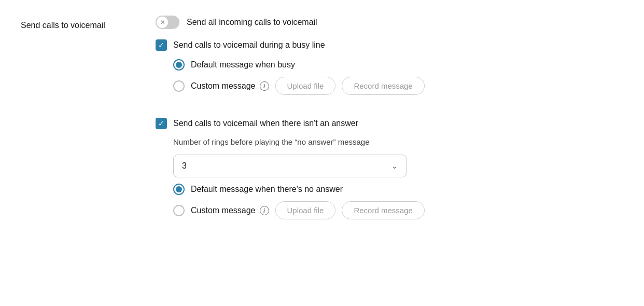  Describe the element at coordinates (223, 86) in the screenshot. I see `busy-custom-text: Custom message` at that location.